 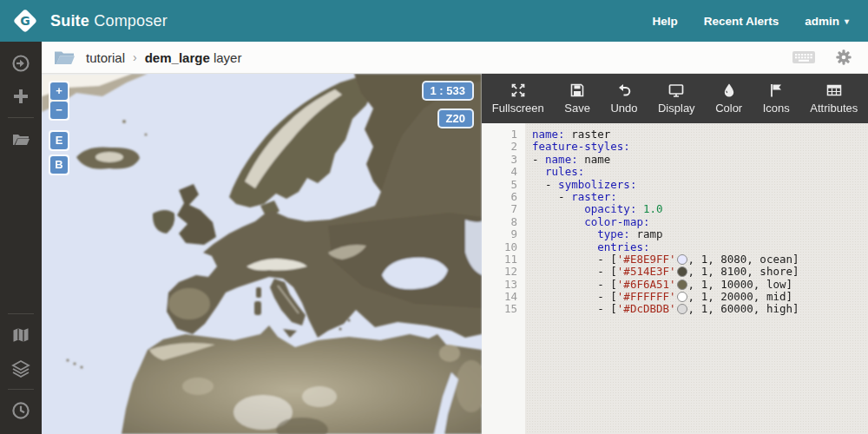 I want to click on sidebar-item-recent, so click(x=21, y=411).